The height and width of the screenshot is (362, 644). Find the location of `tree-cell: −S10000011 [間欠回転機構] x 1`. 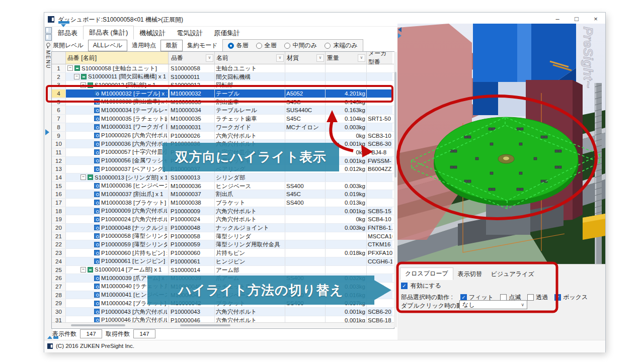

tree-cell: −S10000011 [間欠回転機構] x 1 is located at coordinates (117, 77).